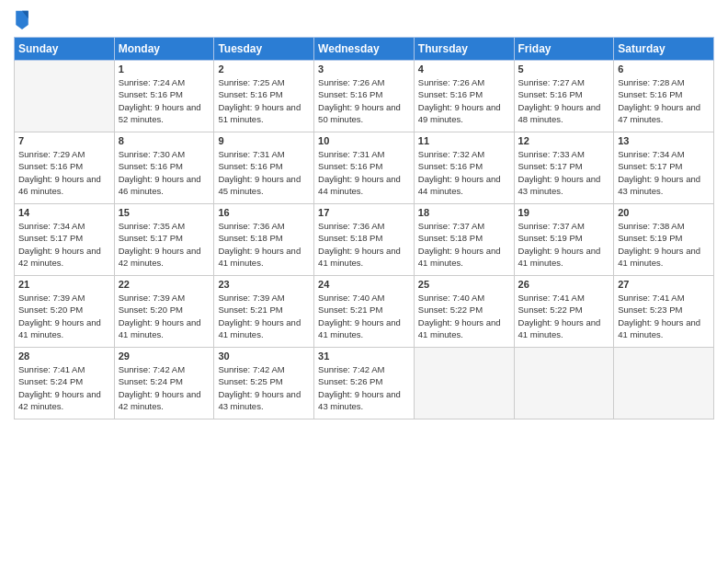 The image size is (728, 563). What do you see at coordinates (664, 312) in the screenshot?
I see `calendar-cell: 27Sunrise: 7:41 AMSunset: 5:23 PMDayligh…` at bounding box center [664, 312].